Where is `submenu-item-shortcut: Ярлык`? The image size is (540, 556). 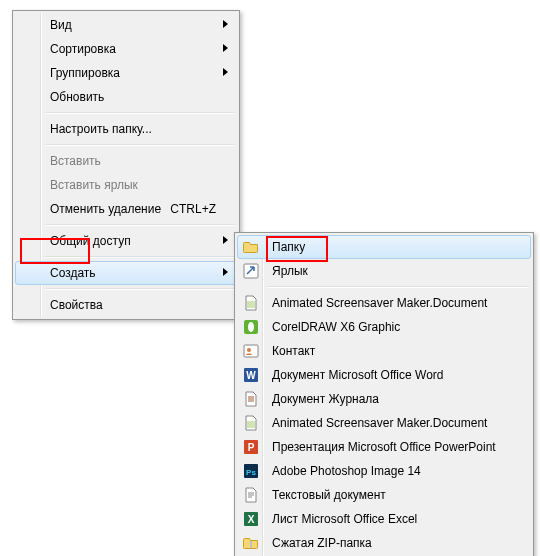 submenu-item-shortcut: Ярлык is located at coordinates (384, 271).